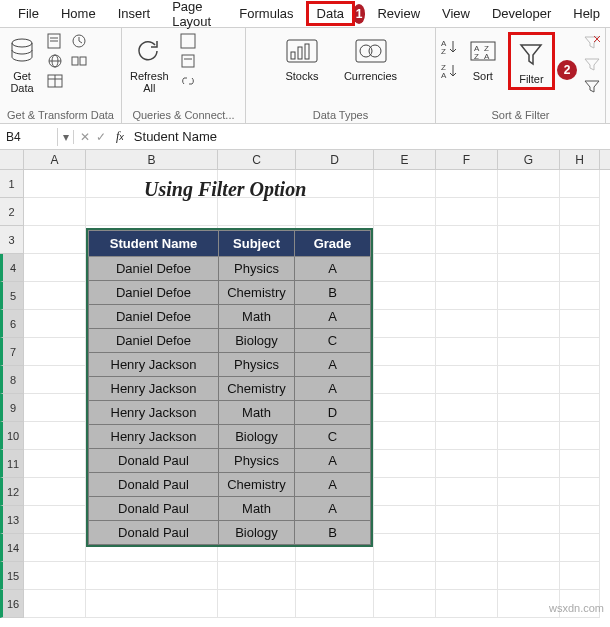  I want to click on table-row: Donald PaulChemistryA, so click(230, 485).